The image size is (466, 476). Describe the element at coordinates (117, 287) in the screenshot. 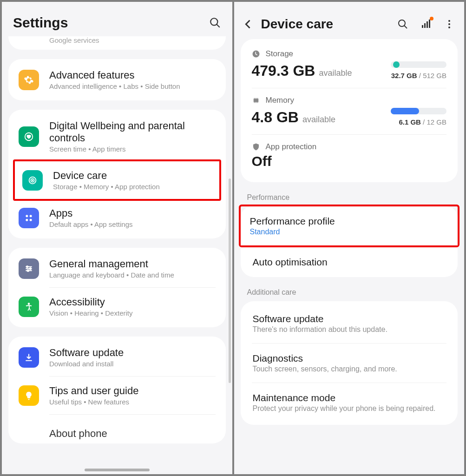

I see `settings-group-general: General management Language and keyboard…` at that location.